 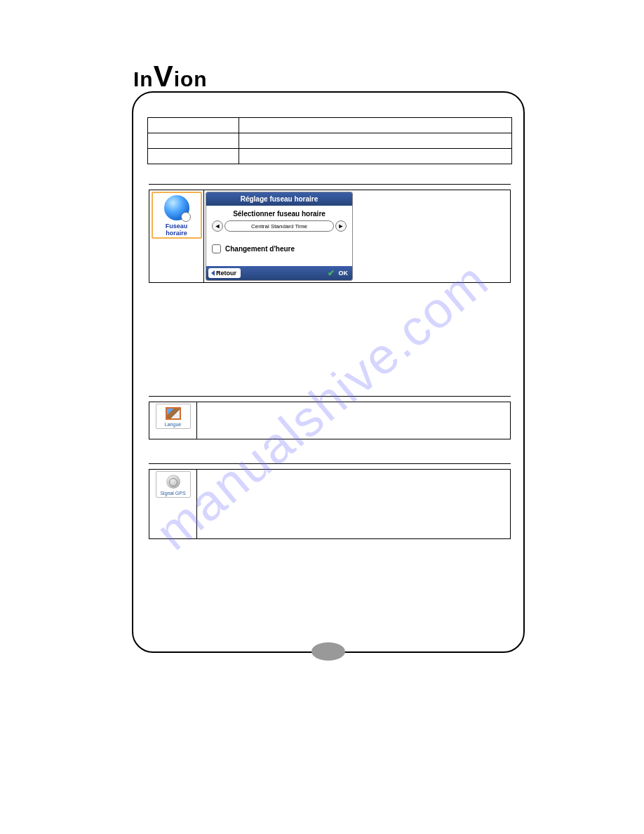 What do you see at coordinates (173, 484) in the screenshot?
I see `gps-thumb: Signal GPS` at bounding box center [173, 484].